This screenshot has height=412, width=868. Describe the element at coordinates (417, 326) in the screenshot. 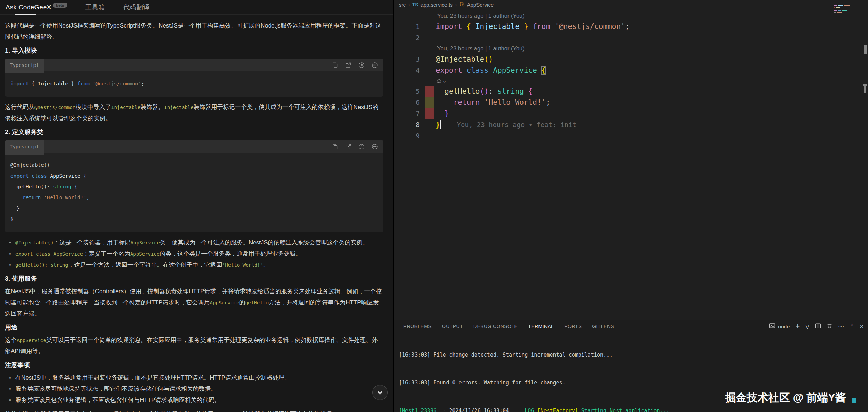

I see `tab-problems: PROBLEMS` at that location.